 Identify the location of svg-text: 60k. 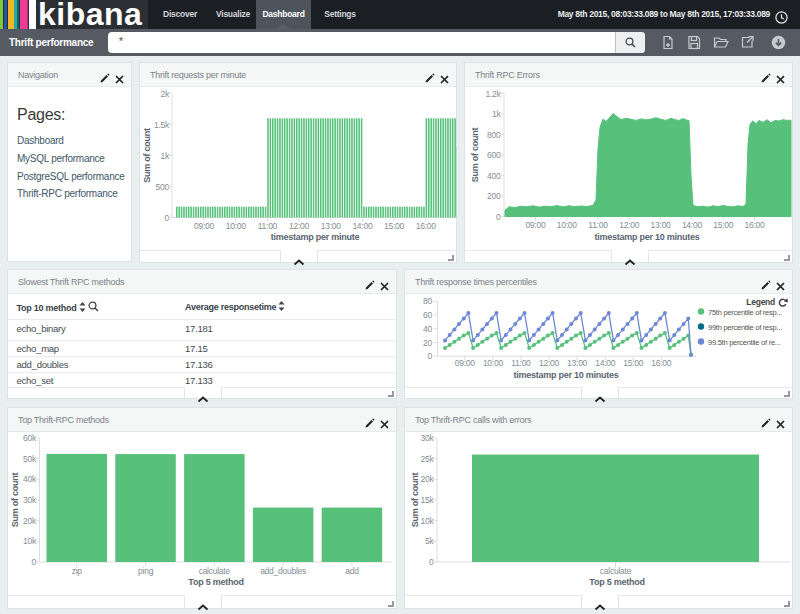
(30, 438).